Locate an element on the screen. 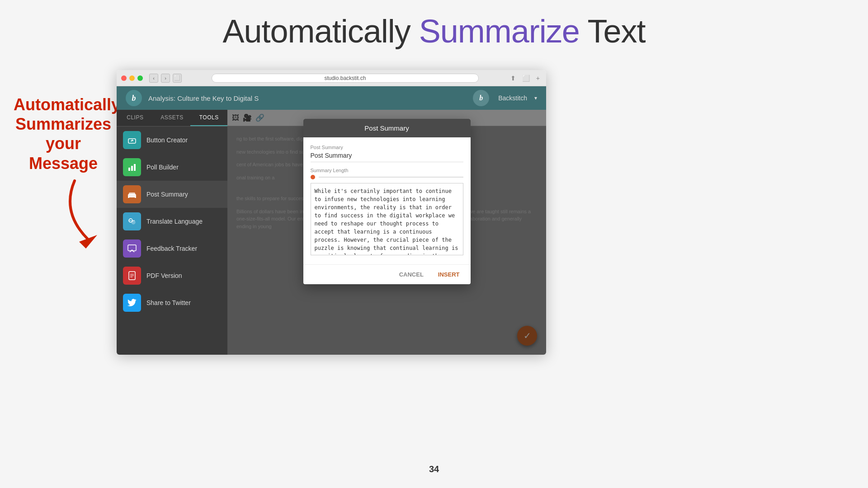  sidebar-item-pdf-version: PDF Version is located at coordinates (172, 276).